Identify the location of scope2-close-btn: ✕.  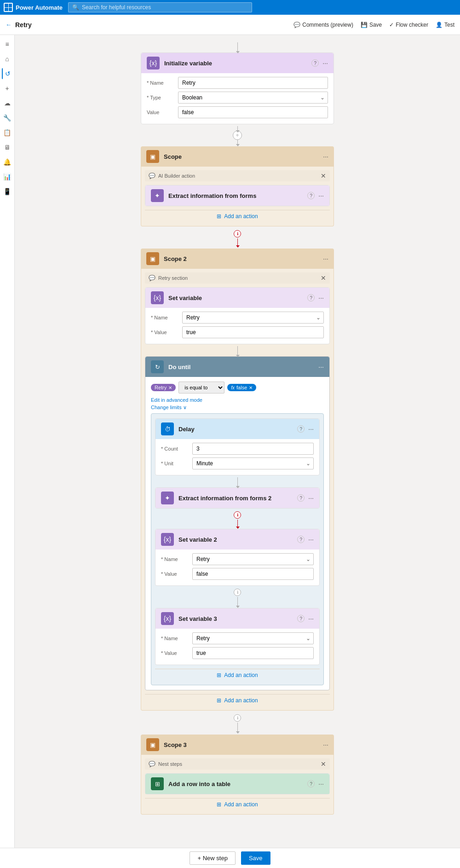
(323, 278).